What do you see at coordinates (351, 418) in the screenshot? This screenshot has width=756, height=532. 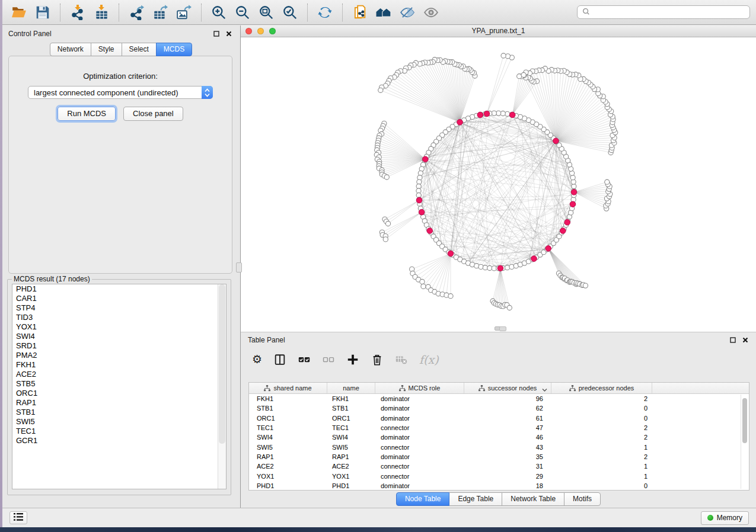 I see `cell-name: ORC1` at bounding box center [351, 418].